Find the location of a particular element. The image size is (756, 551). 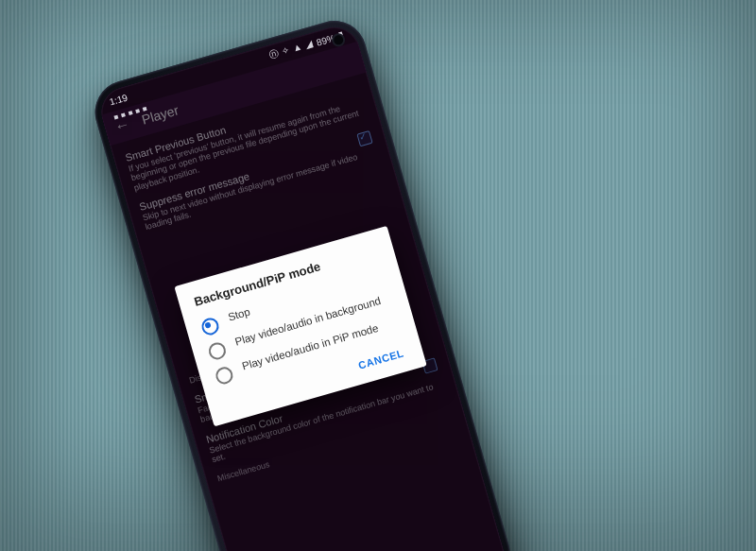

option-label: Stop is located at coordinates (240, 316).